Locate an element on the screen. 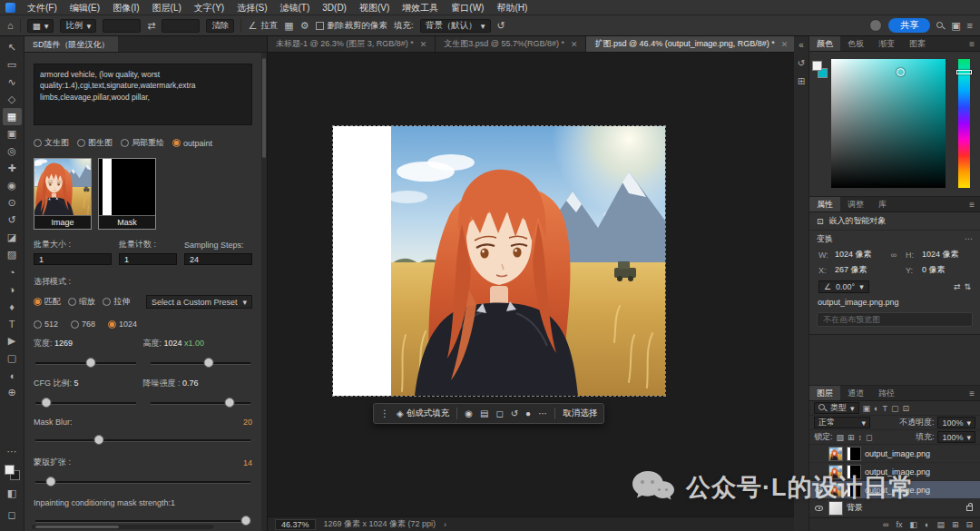  brush-tool: ◉ is located at coordinates (13, 185).